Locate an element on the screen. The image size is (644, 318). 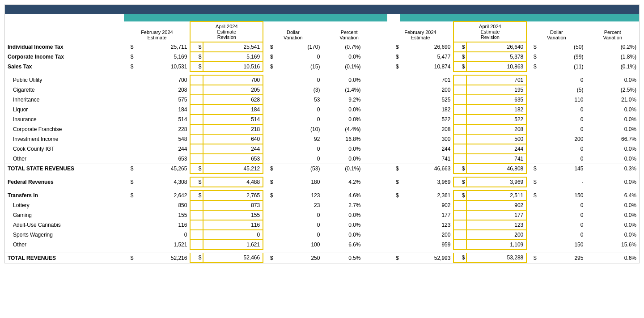
row-label: Corporate Income Tax is located at coordinates (64, 57).